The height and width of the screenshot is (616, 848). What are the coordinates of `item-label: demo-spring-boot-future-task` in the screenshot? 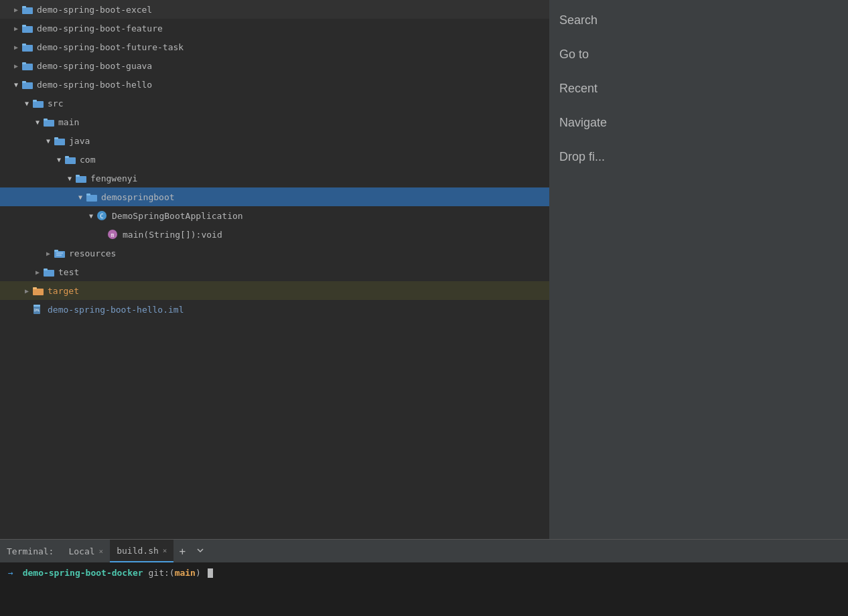 It's located at (110, 47).